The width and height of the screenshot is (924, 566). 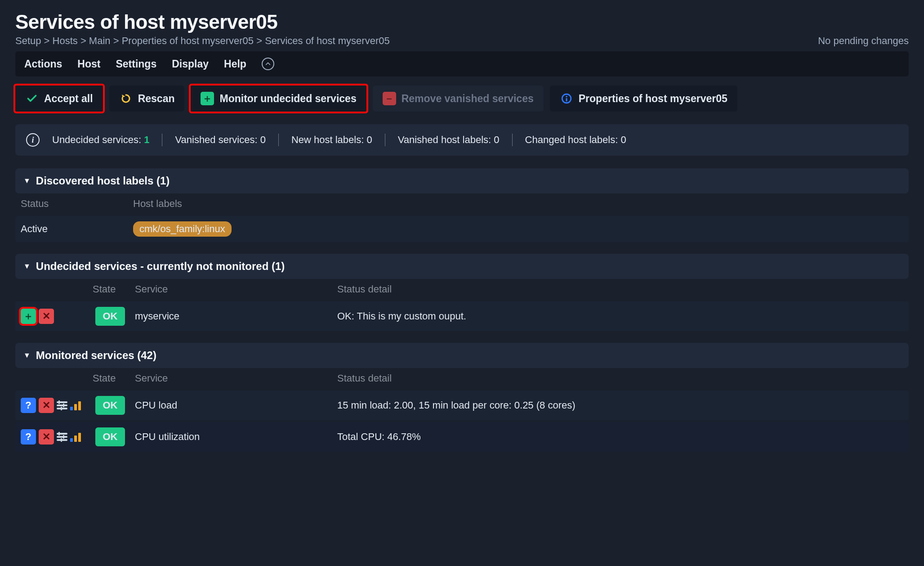 I want to click on host-label-row: Active cmk/os_family:linux, so click(x=462, y=229).